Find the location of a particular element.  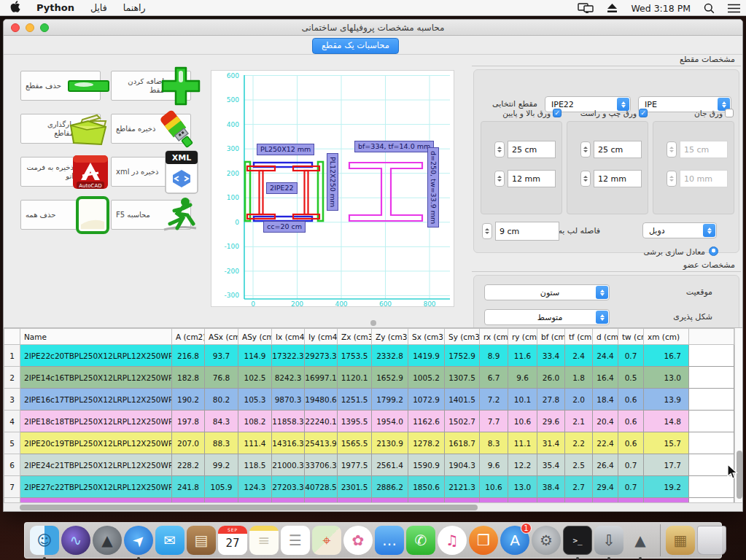

checkbox-unchecked-icon is located at coordinates (729, 113).